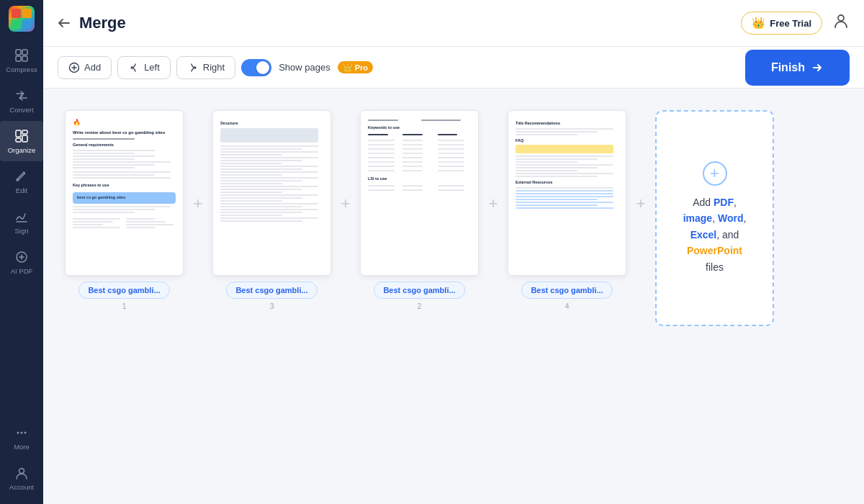 This screenshot has width=864, height=504. What do you see at coordinates (567, 290) in the screenshot?
I see `pdf-filename-4: Best csgo gambli...` at bounding box center [567, 290].